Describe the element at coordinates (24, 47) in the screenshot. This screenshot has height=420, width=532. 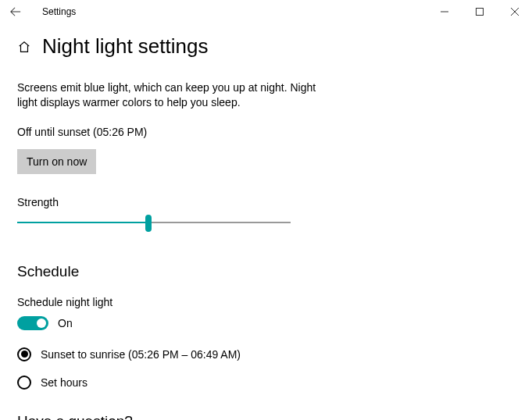
I see `home-icon` at that location.